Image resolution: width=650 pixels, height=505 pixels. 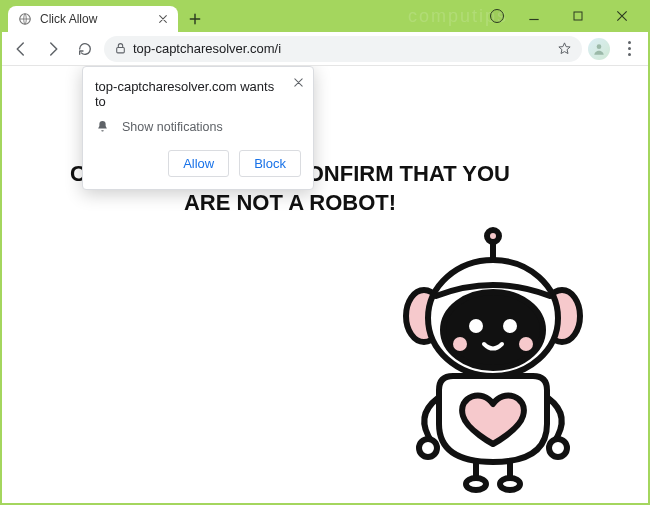 I want to click on titlebar: Click Allow computips, so click(x=325, y=17).